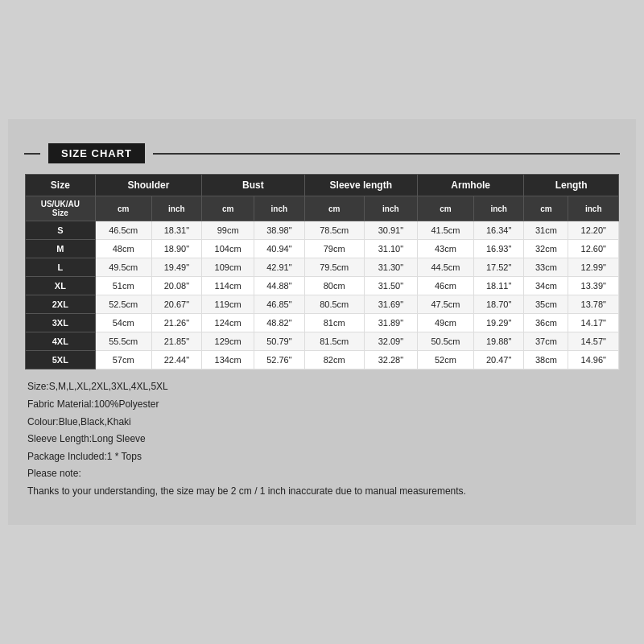  I want to click on sub-col-ukau: US/UK/AUSize, so click(61, 209).